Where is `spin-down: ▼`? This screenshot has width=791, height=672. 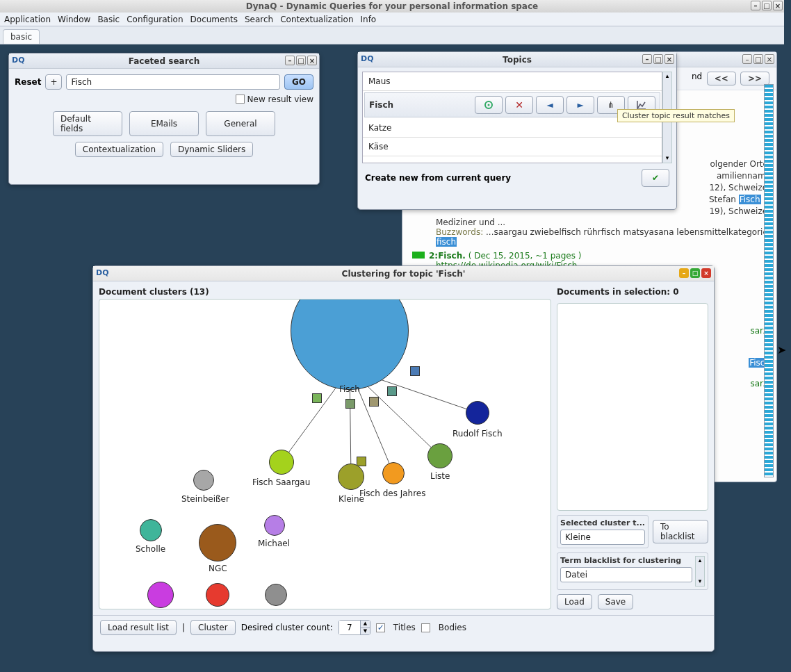 spin-down: ▼ is located at coordinates (365, 631).